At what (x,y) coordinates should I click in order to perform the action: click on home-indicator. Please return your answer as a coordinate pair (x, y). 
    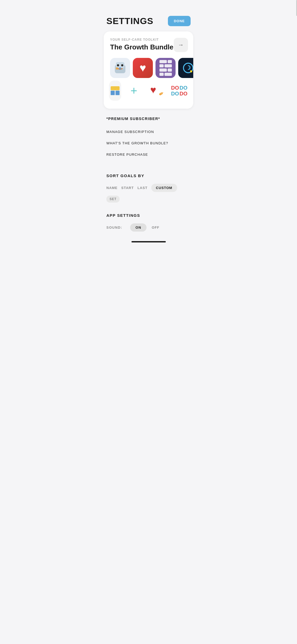
    Looking at the image, I should click on (148, 241).